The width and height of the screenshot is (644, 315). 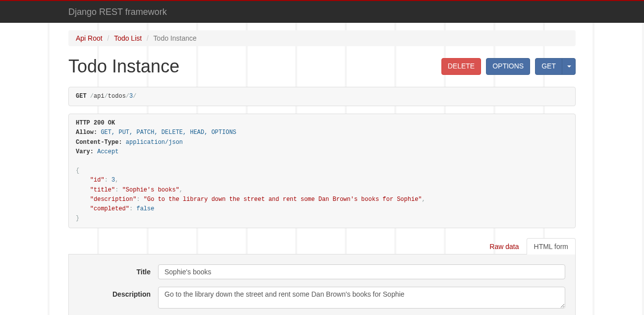 I want to click on get-button: GET, so click(x=549, y=66).